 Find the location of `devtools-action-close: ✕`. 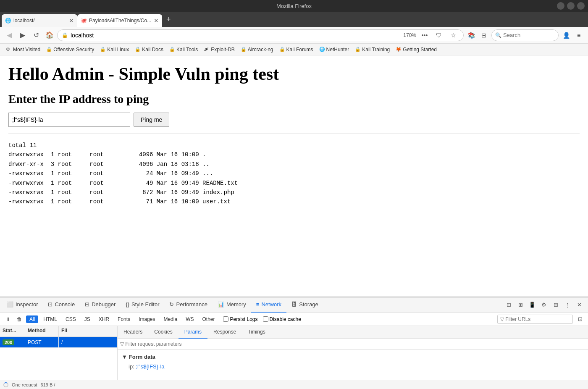

devtools-action-close: ✕ is located at coordinates (579, 305).